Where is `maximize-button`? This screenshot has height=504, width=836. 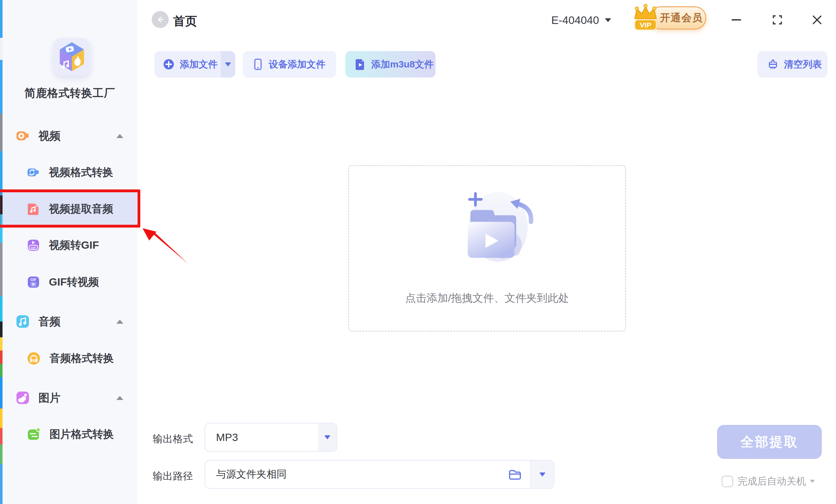 maximize-button is located at coordinates (777, 20).